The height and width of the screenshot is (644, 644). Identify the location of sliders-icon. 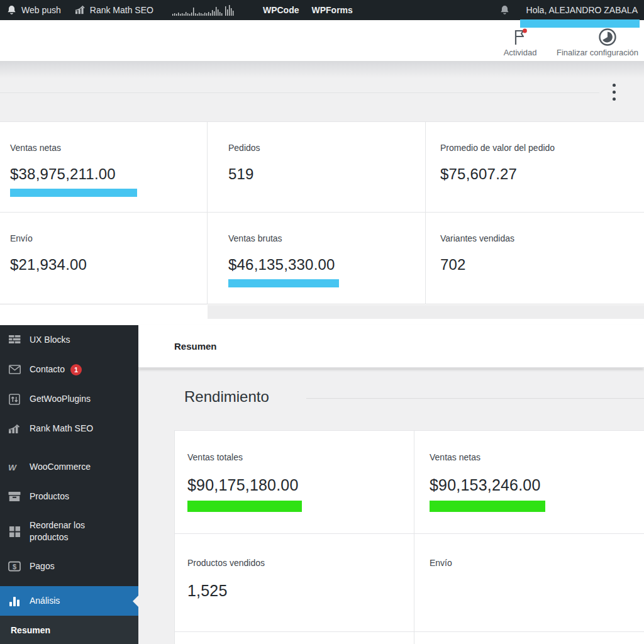
(14, 399).